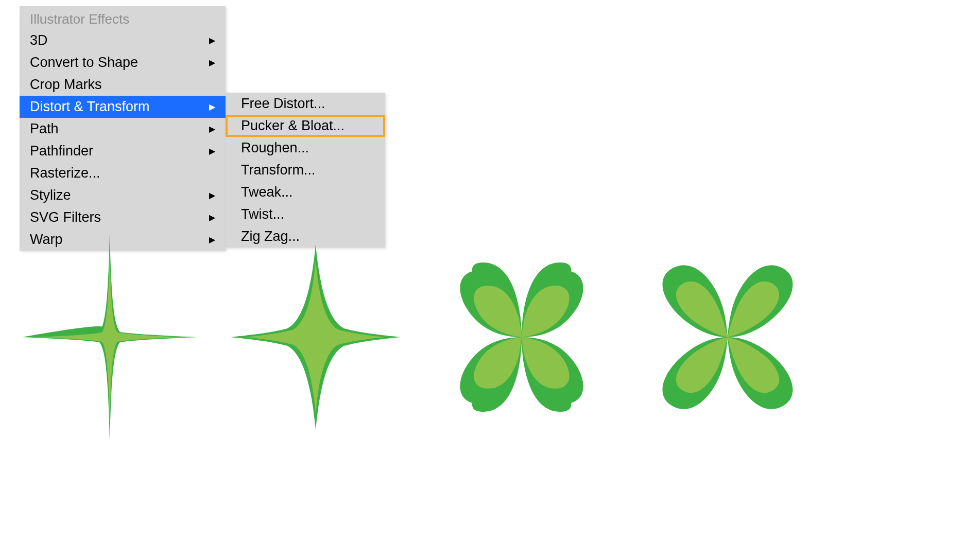  What do you see at coordinates (123, 217) in the screenshot?
I see `menu-item-svg-filters: SVG Filters ▶` at bounding box center [123, 217].